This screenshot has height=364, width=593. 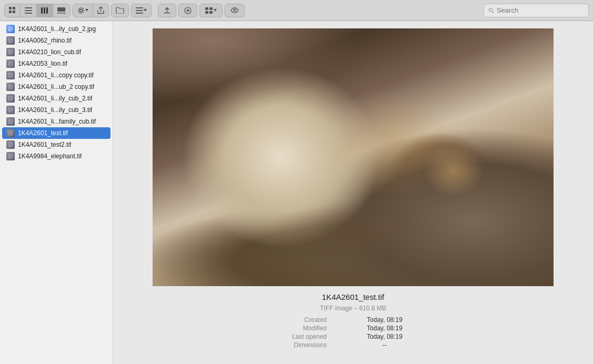 I want to click on list-item: 1K4A2601_li...ub_2 copy.tif, so click(x=56, y=87).